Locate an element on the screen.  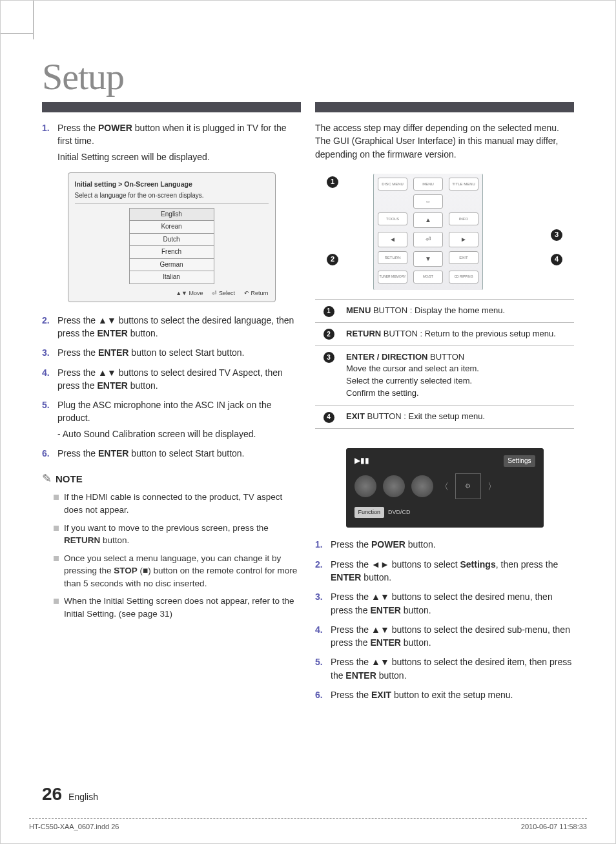
osd-instruction: Select a language for the on-screen disp… is located at coordinates (172, 198).